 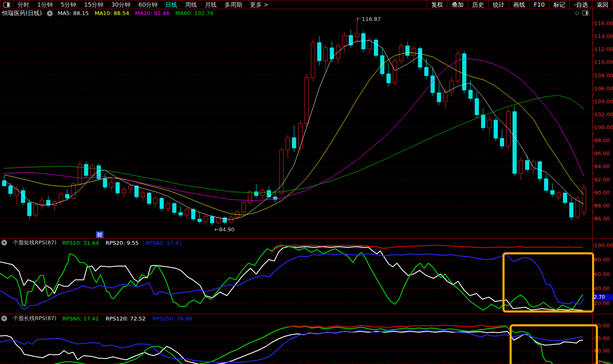 What do you see at coordinates (604, 303) in the screenshot?
I see `y-axis-label: 20.00` at bounding box center [604, 303].